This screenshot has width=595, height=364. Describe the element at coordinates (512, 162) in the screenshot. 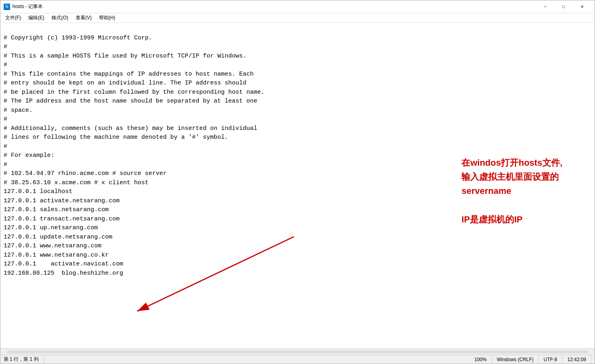

I see `annotation-line1: 在windos打开hosts文件,` at that location.